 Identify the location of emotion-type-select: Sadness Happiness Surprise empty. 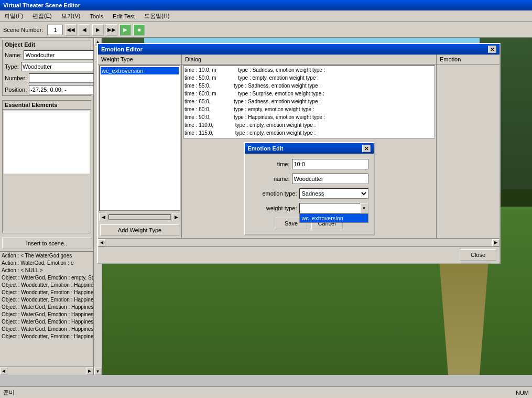
(334, 193).